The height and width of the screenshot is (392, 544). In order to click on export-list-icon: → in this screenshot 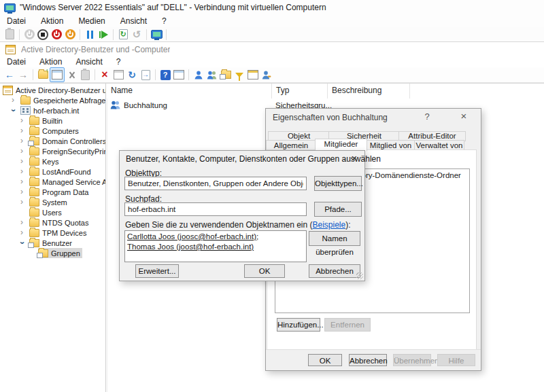, I will do `click(146, 75)`.